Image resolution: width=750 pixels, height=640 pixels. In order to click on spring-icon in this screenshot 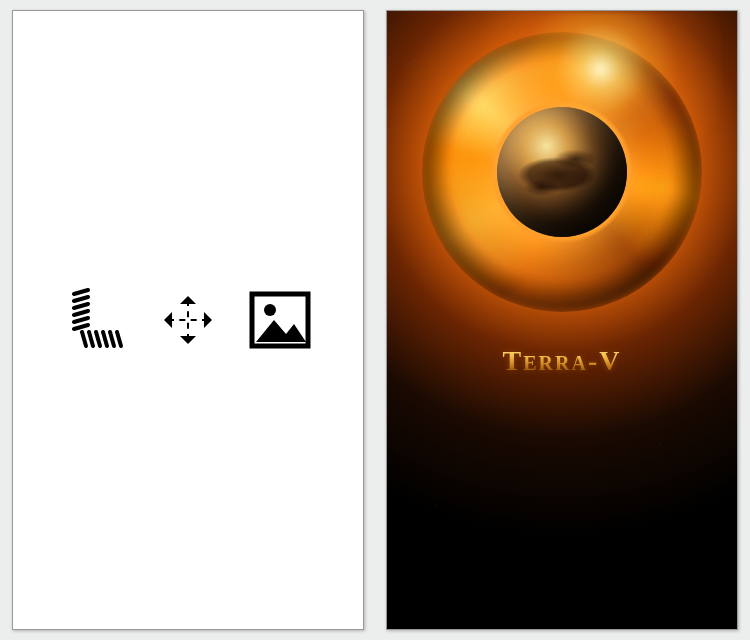, I will do `click(96, 320)`.